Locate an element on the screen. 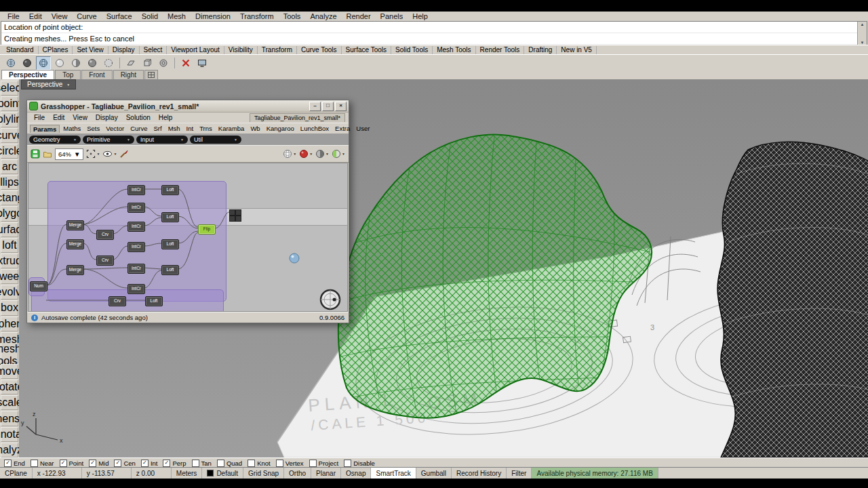  toolbar-tab: Standard is located at coordinates (20, 50).